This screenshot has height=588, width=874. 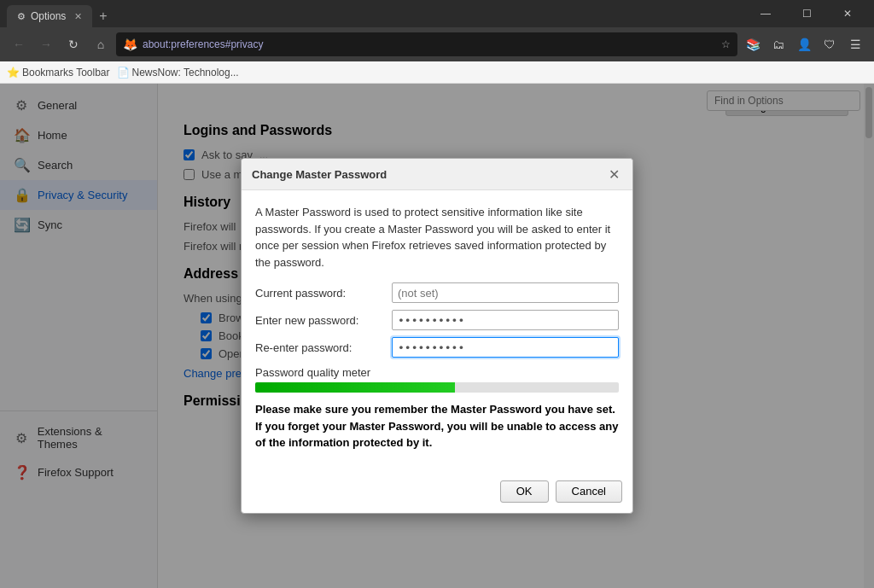 What do you see at coordinates (437, 44) in the screenshot?
I see `nav-bar: ← → ↻ ⌂ 🦊 about:preferences#privacy ☆ 📚 …` at bounding box center [437, 44].